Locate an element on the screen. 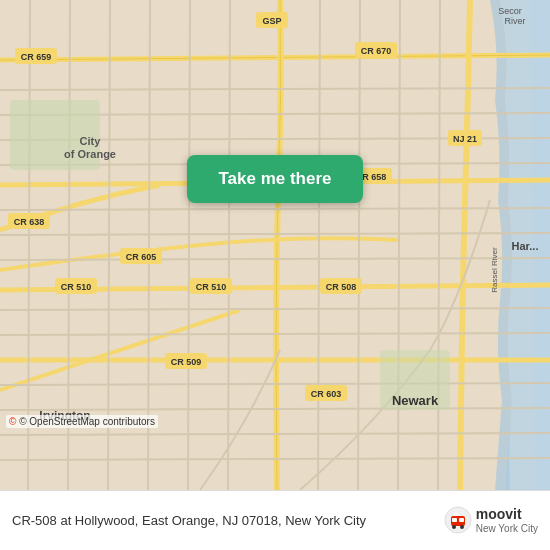 The height and width of the screenshot is (550, 550). svg-text: NJ 21 is located at coordinates (465, 139).